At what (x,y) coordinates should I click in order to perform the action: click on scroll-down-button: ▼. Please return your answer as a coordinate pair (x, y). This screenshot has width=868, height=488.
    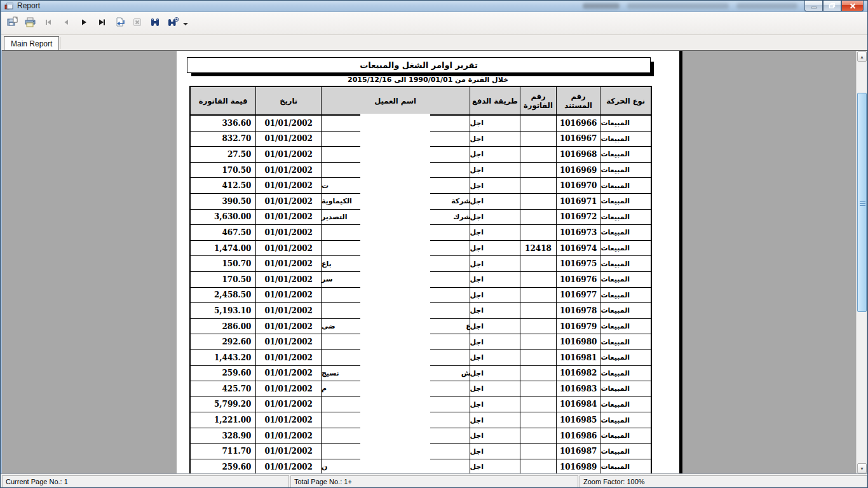
    Looking at the image, I should click on (862, 468).